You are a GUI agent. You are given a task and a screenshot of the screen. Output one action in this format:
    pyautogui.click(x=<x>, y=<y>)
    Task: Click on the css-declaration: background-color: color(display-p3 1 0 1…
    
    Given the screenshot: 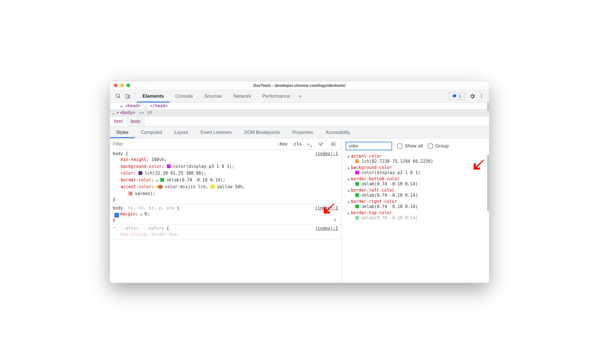 What is the action you would take?
    pyautogui.click(x=226, y=166)
    